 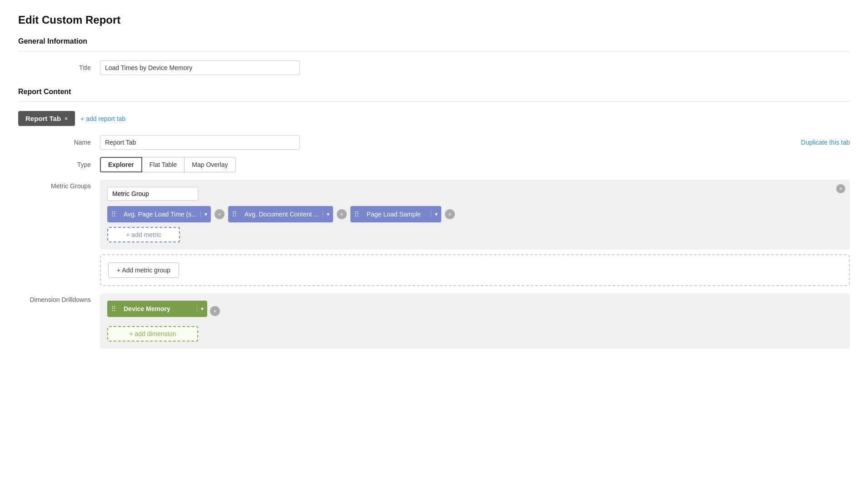 I want to click on tab-name-row: Name Duplicate this tab, so click(x=434, y=142).